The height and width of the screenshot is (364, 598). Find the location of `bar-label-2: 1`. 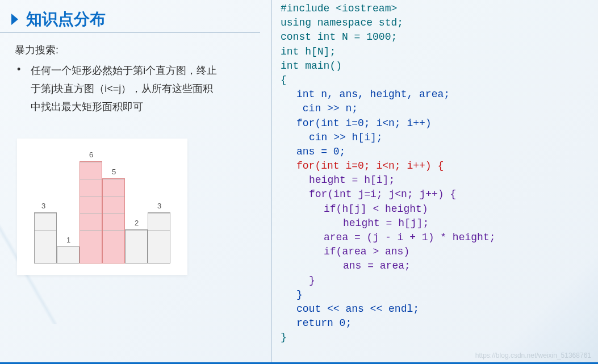

bar-label-2: 1 is located at coordinates (68, 240).